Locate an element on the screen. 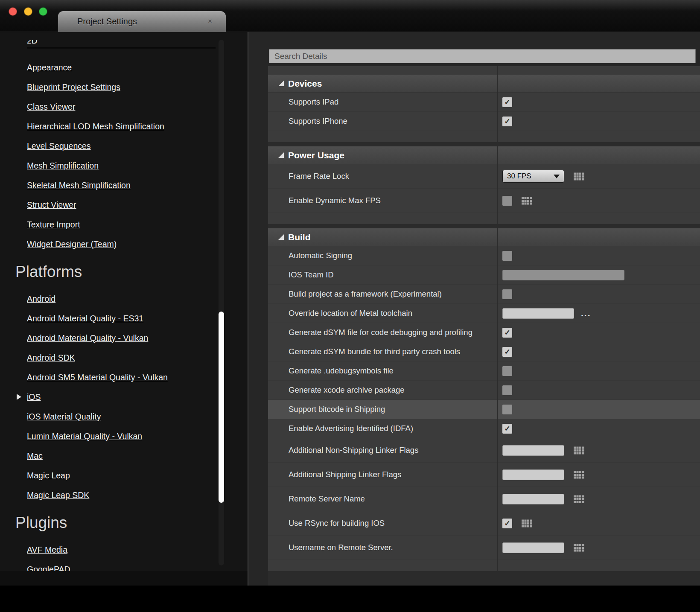 This screenshot has height=612, width=700. sidebar-scrollbar-thumb is located at coordinates (221, 407).